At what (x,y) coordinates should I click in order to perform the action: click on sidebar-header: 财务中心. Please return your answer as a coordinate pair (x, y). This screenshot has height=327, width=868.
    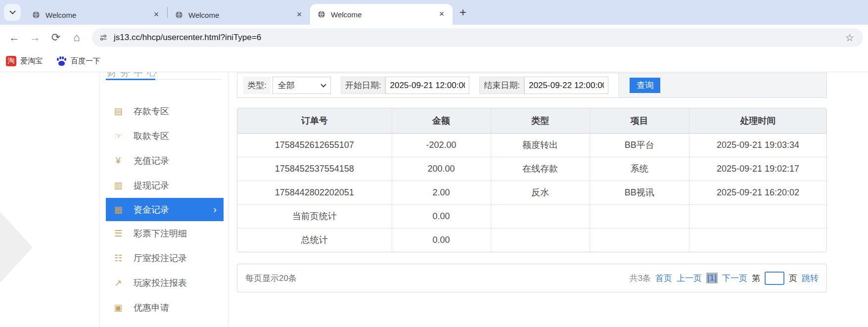
    Looking at the image, I should click on (167, 75).